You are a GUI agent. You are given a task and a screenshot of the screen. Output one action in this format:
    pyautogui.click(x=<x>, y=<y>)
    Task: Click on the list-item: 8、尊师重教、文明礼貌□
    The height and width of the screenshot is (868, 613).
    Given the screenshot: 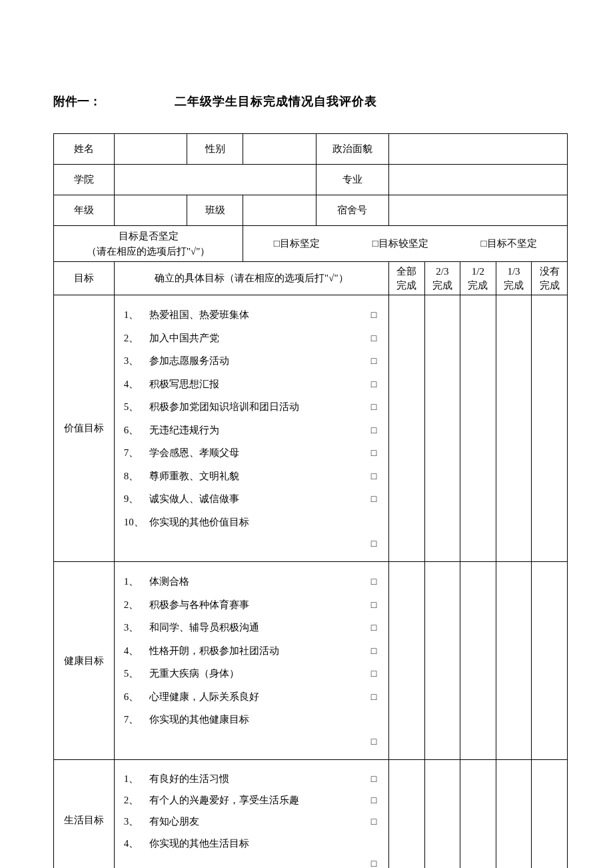 What is the action you would take?
    pyautogui.click(x=252, y=476)
    